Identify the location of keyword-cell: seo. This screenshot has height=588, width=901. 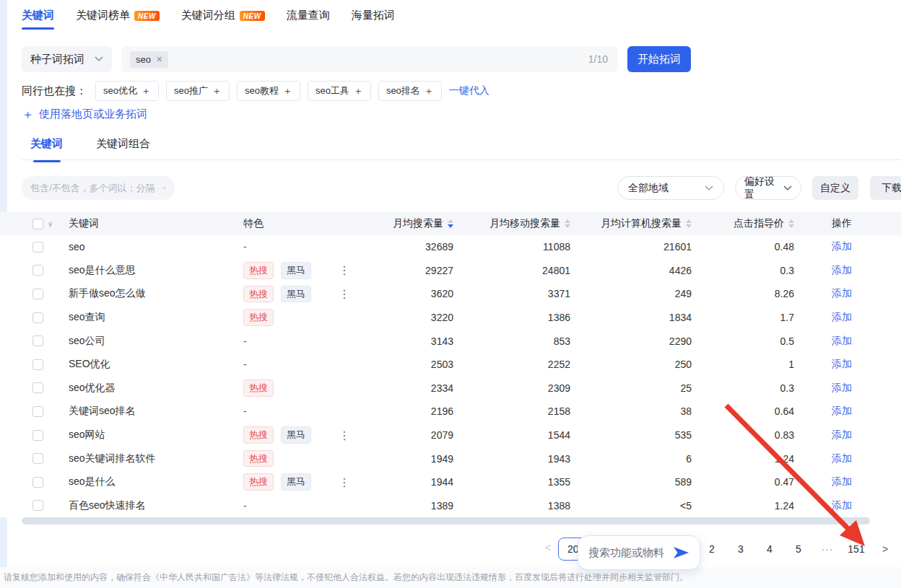
(156, 247).